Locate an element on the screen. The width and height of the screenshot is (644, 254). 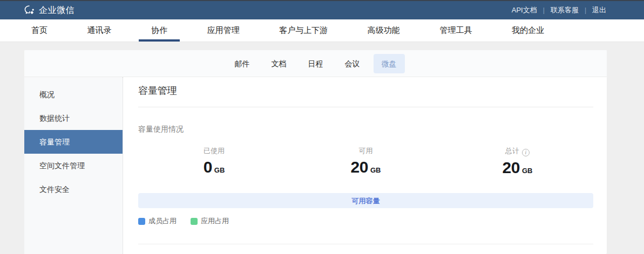
subtab: 日程 is located at coordinates (316, 64).